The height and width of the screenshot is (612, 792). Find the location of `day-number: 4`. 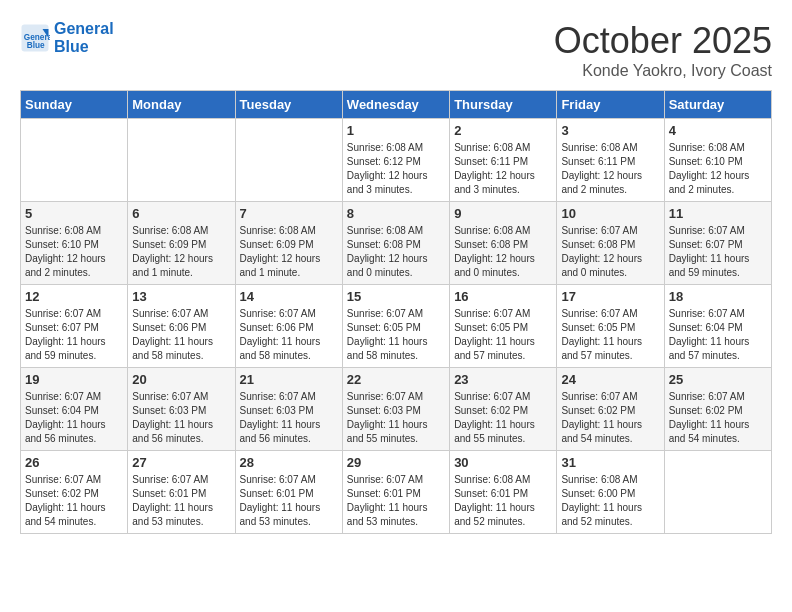

day-number: 4 is located at coordinates (718, 130).